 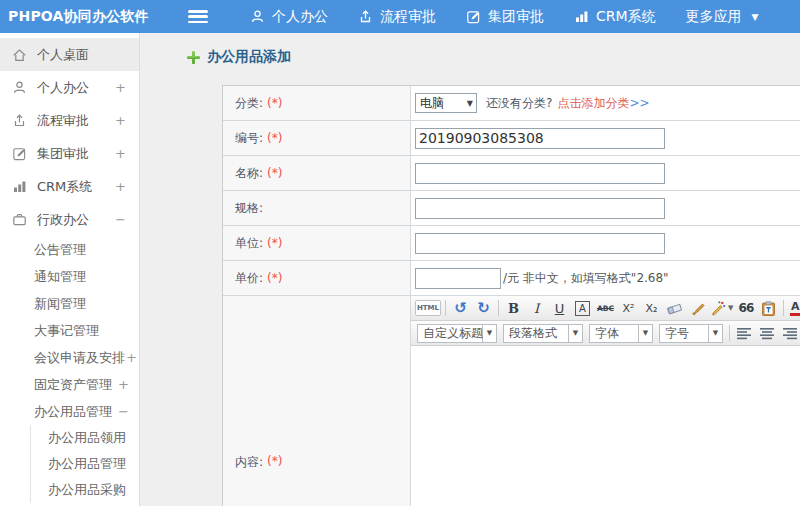 I want to click on eraser-icon, so click(x=675, y=308).